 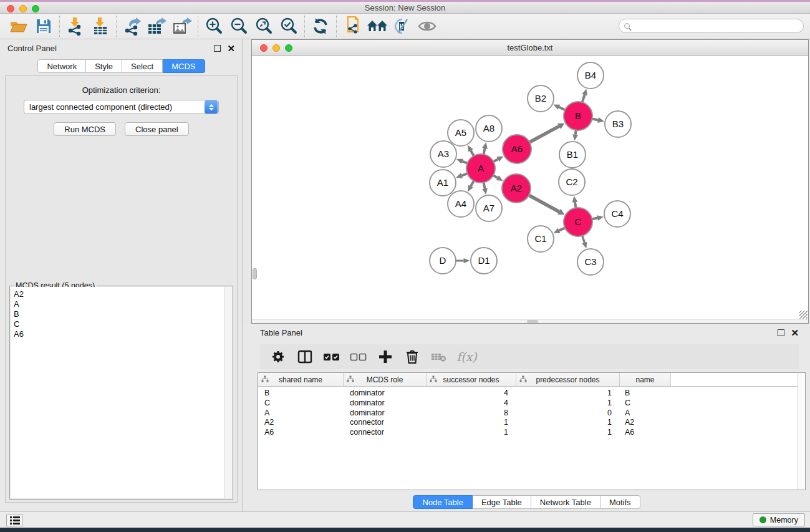 What do you see at coordinates (516, 188) in the screenshot?
I see `graph-node-A2: A2` at bounding box center [516, 188].